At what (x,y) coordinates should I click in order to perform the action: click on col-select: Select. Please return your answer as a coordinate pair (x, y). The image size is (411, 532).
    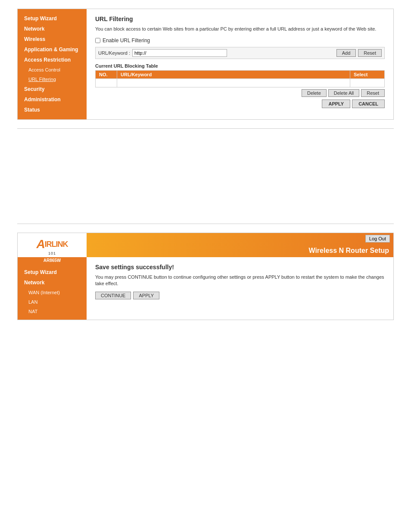
    Looking at the image, I should click on (367, 75).